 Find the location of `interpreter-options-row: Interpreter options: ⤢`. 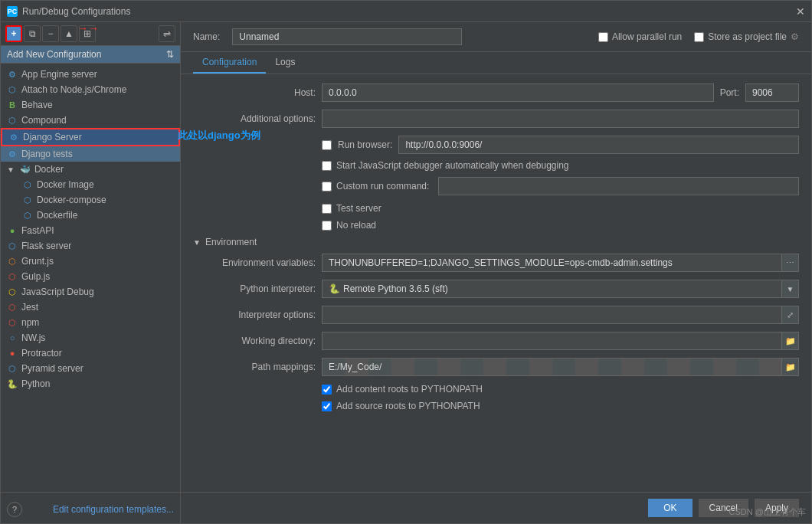

interpreter-options-row: Interpreter options: ⤢ is located at coordinates (496, 315).